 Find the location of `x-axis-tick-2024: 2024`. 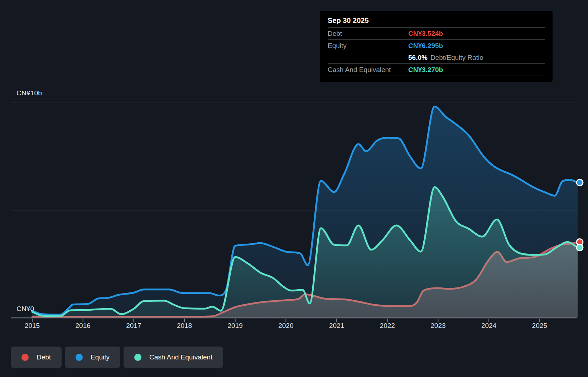

x-axis-tick-2024: 2024 is located at coordinates (489, 326).